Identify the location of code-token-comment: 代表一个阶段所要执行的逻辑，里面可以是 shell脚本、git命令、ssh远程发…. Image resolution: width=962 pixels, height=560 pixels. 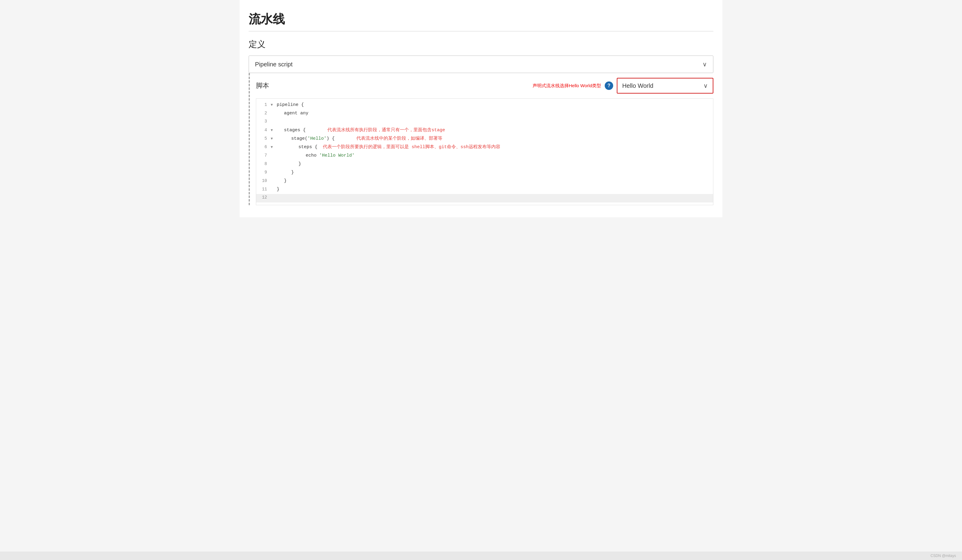
(409, 147).